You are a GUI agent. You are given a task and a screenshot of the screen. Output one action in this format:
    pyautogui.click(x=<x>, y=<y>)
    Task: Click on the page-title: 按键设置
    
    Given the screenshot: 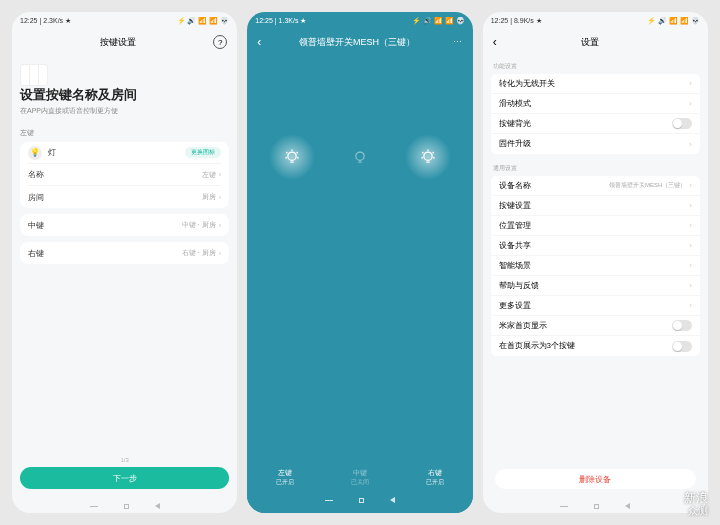 What is the action you would take?
    pyautogui.click(x=118, y=42)
    